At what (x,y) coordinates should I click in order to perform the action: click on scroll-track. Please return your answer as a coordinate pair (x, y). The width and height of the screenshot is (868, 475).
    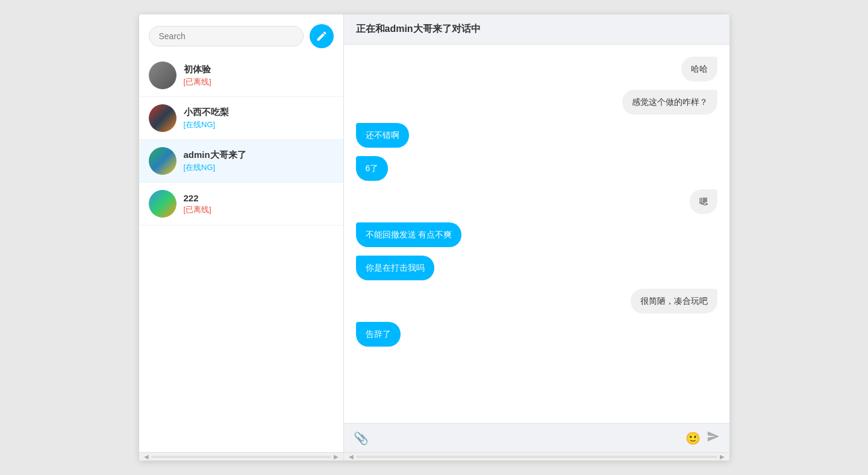
    Looking at the image, I should click on (241, 457).